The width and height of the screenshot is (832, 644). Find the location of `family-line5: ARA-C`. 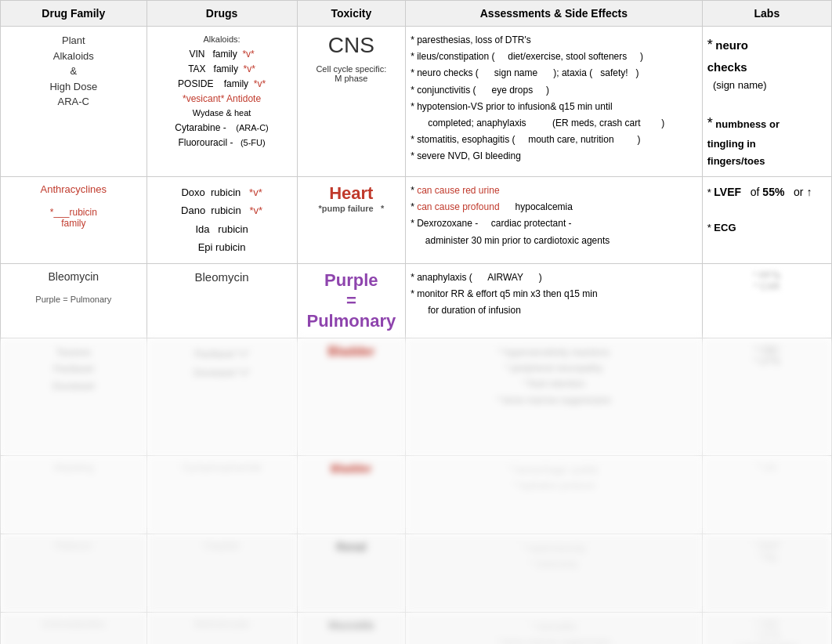

family-line5: ARA-C is located at coordinates (74, 102).